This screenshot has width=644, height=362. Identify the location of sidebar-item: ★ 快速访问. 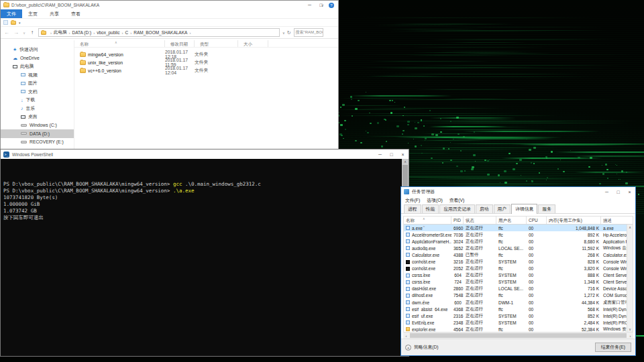
(38, 50).